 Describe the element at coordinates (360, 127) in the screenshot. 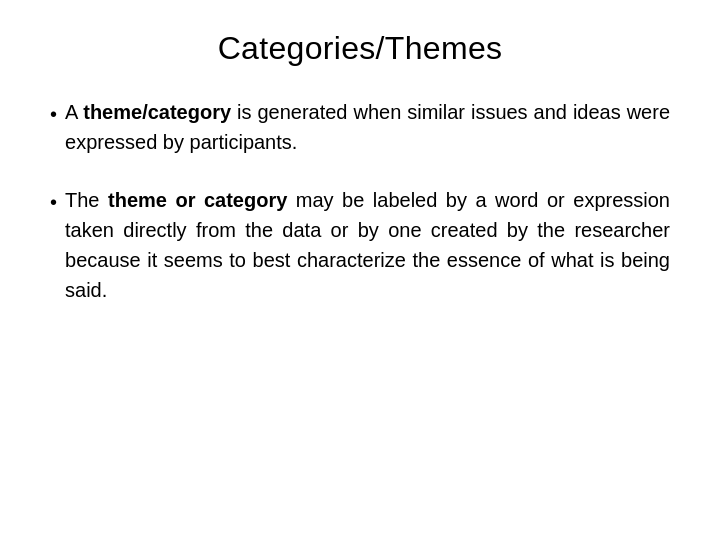

I see `bullet-item-1: • A theme/category is generated when sim…` at that location.